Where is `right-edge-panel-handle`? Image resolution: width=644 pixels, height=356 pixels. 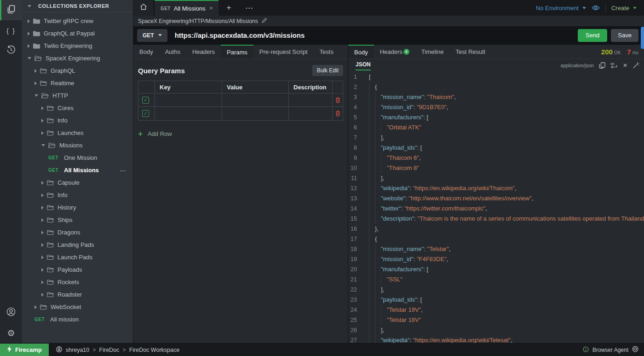 right-edge-panel-handle is located at coordinates (642, 38).